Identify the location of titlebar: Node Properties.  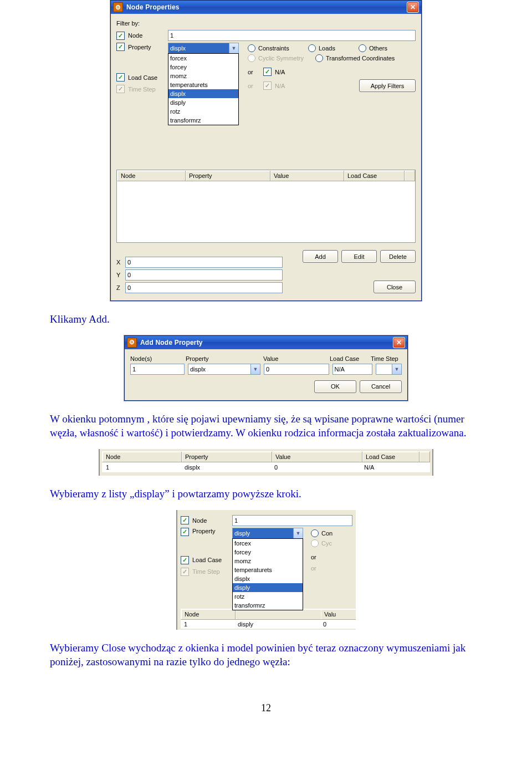
(266, 7).